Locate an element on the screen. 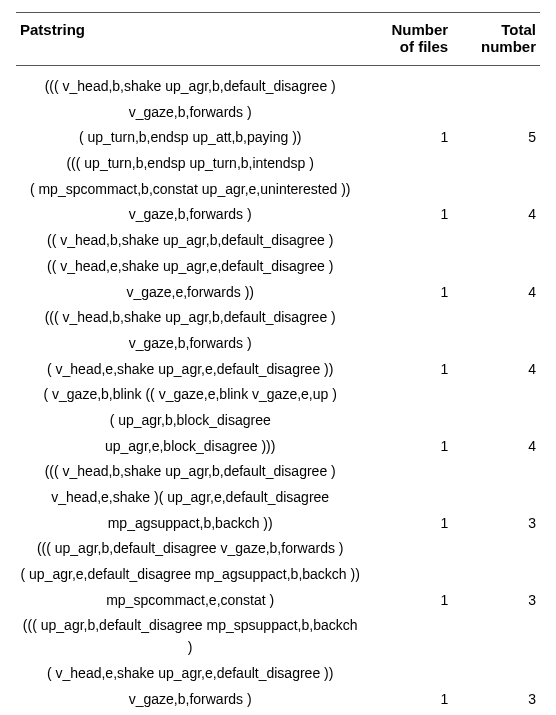 The width and height of the screenshot is (556, 715). table-row: ((( up_agr,b,default_disagree v_gaze,b,f… is located at coordinates (278, 549).